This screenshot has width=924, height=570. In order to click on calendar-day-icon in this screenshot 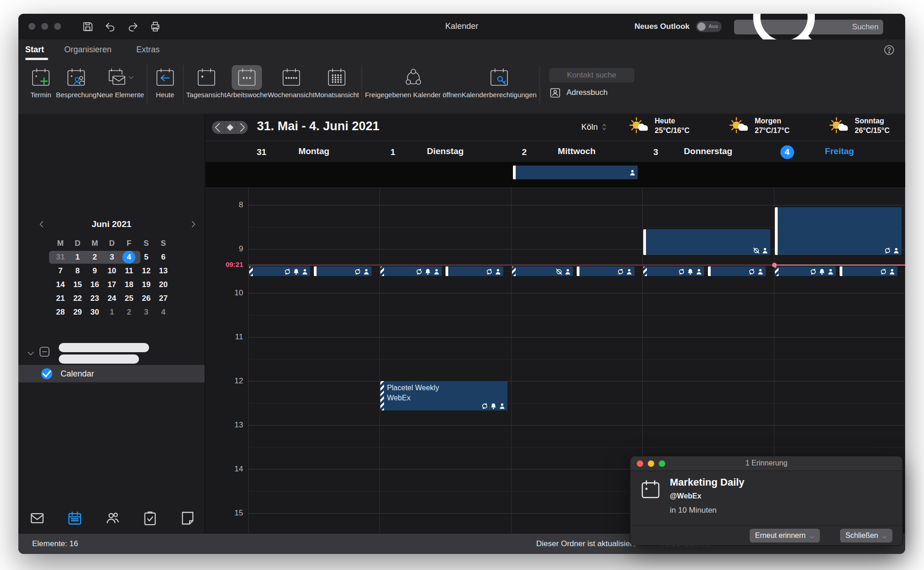, I will do `click(206, 77)`.